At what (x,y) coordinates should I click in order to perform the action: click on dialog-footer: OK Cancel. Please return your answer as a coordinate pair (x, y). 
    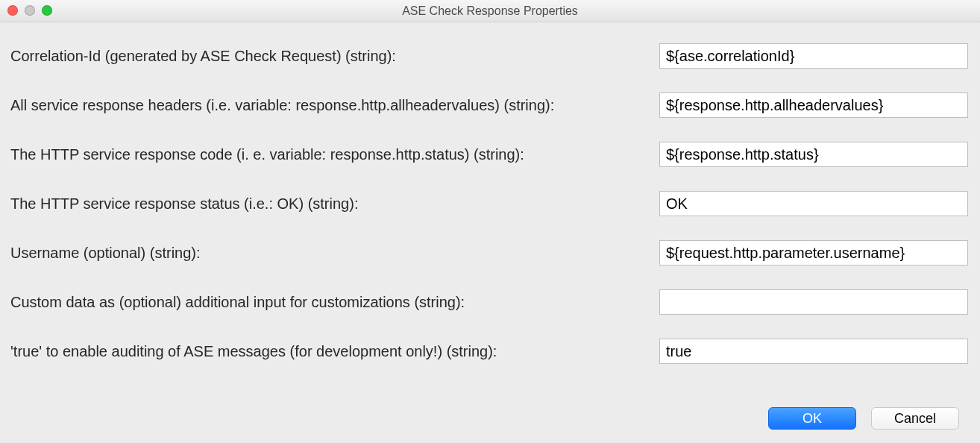
    Looking at the image, I should click on (490, 421).